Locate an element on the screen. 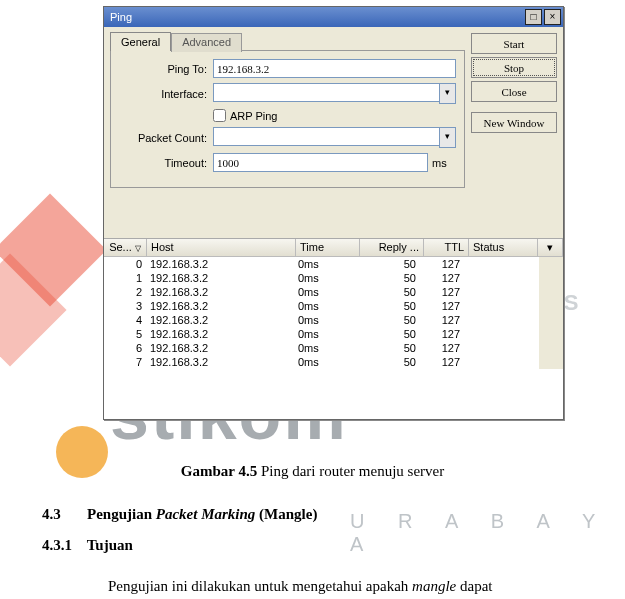  cell-seq: 2 is located at coordinates (125, 292).